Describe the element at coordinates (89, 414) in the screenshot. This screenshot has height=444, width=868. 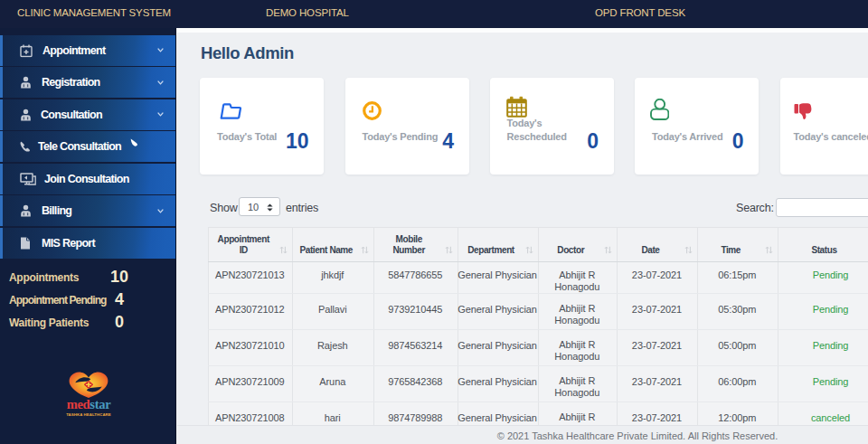
I see `svg-text: TASHKA HEALTHCARE` at that location.